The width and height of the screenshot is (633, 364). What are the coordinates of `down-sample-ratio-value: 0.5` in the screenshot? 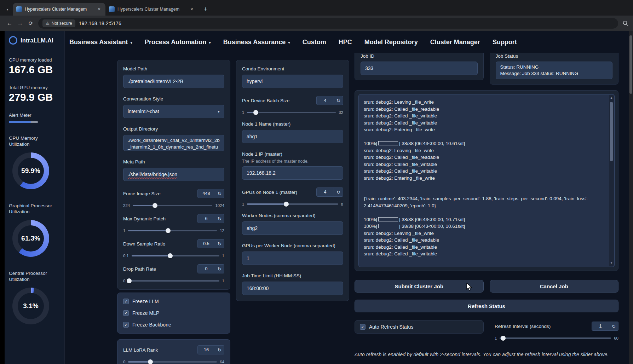 It's located at (206, 244).